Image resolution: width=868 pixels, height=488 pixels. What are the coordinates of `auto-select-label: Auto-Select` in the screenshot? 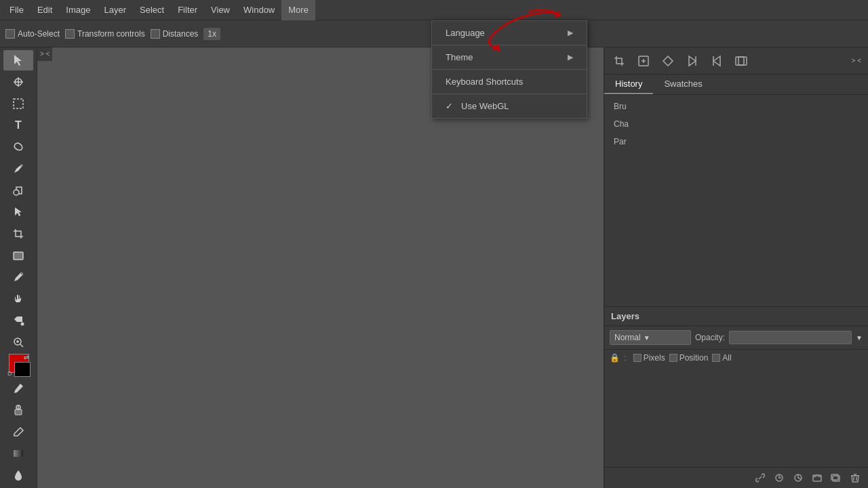 It's located at (39, 34).